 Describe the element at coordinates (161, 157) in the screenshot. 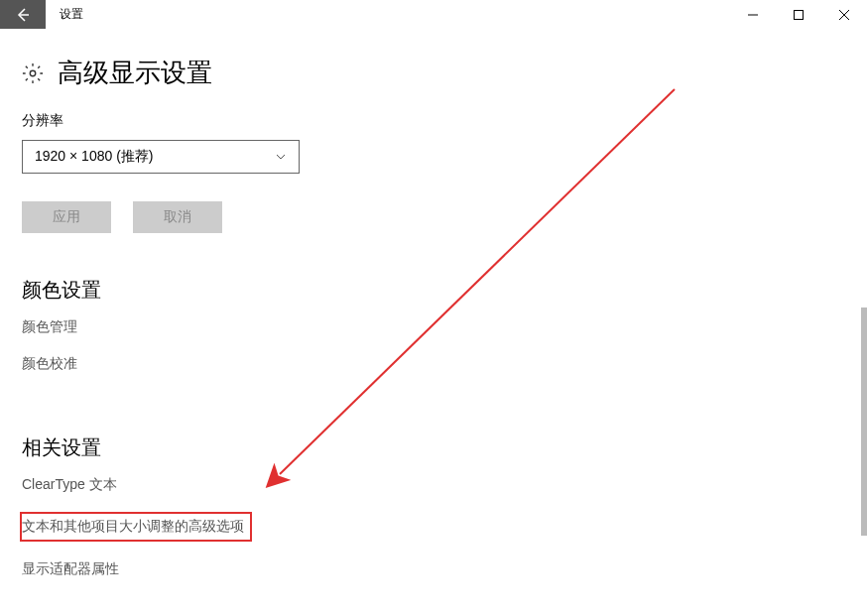

I see `resolution-dropdown: 1920 × 1080 (推荐)` at that location.